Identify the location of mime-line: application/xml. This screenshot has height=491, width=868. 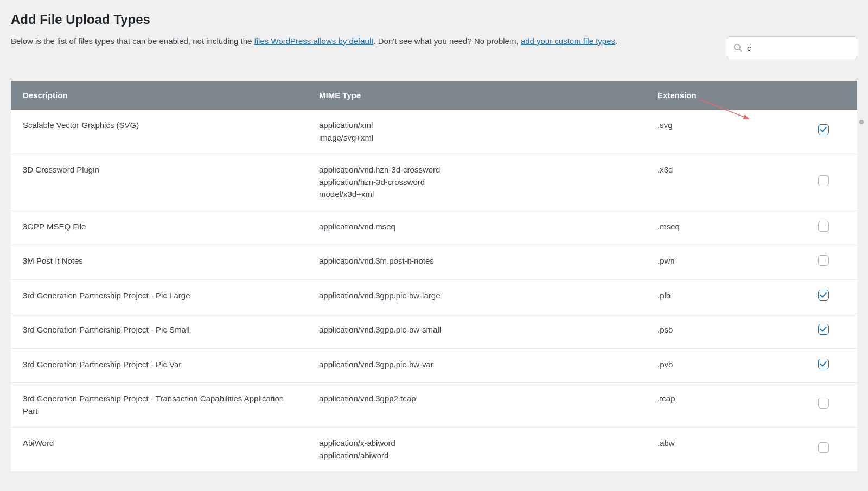
(476, 126).